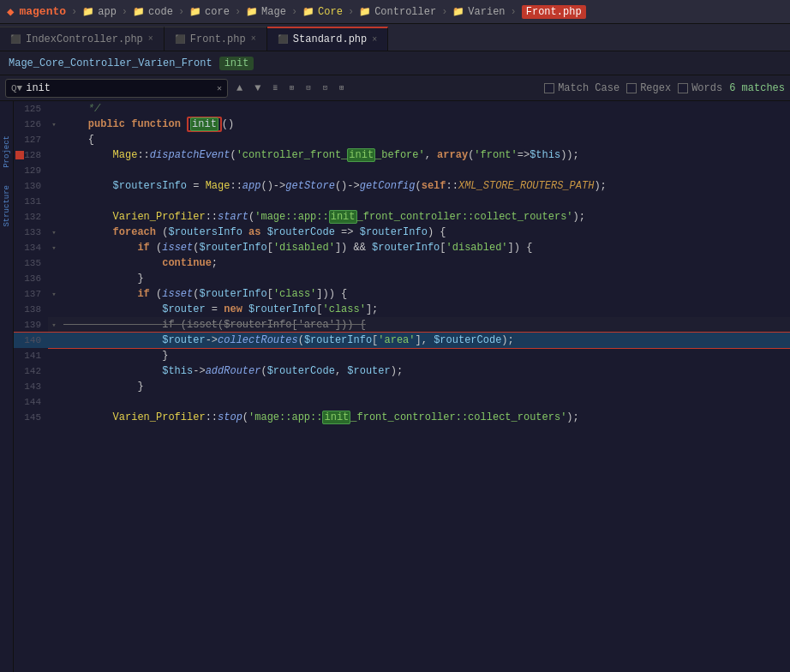 Image resolution: width=790 pixels, height=672 pixels. I want to click on regex-checkbox, so click(631, 88).